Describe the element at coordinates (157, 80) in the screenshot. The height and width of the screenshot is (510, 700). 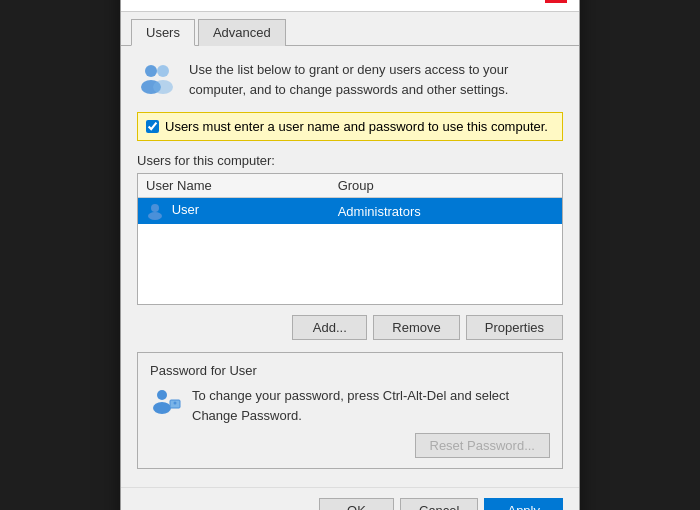
I see `users-icon-svg` at that location.